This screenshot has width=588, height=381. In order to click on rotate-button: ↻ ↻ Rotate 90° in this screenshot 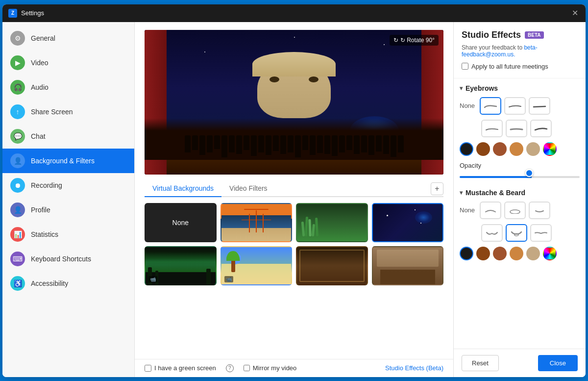, I will do `click(414, 40)`.